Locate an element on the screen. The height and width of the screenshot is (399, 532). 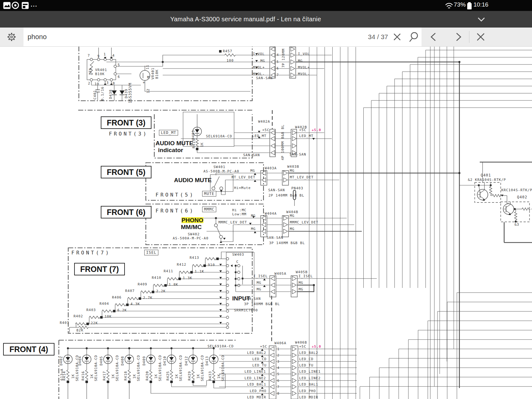
schematic-label: 7P 120MM is located at coordinates (284, 58).